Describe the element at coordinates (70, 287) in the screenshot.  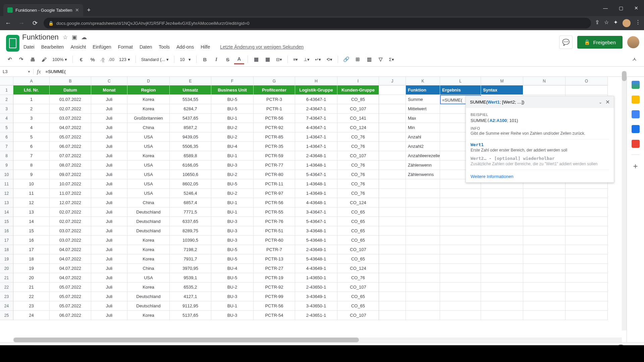
I see `data-cell: 05.07.2022` at that location.